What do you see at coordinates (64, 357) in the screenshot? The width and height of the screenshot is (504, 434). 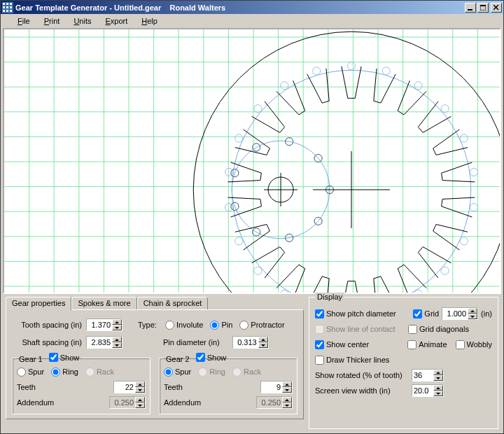 I see `gear1-show-check: Show` at bounding box center [64, 357].